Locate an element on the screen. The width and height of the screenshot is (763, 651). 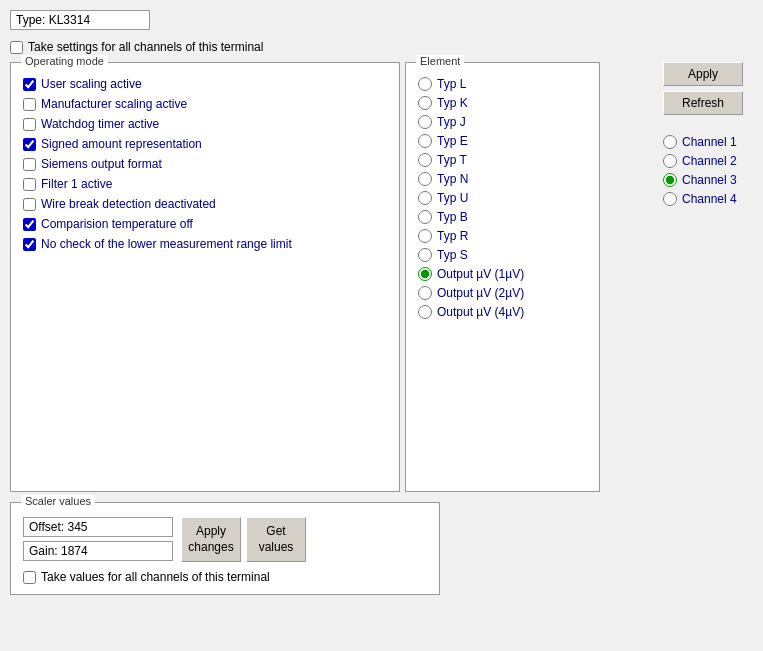
radio-r2 is located at coordinates (425, 103).